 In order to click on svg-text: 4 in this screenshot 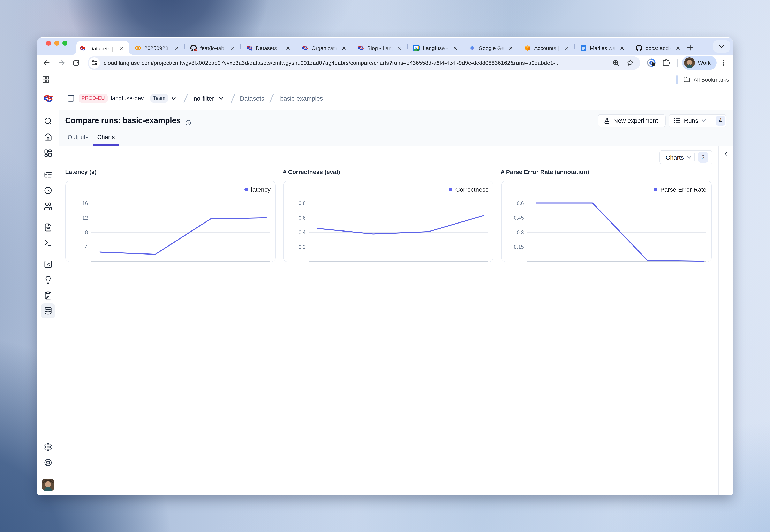, I will do `click(86, 247)`.